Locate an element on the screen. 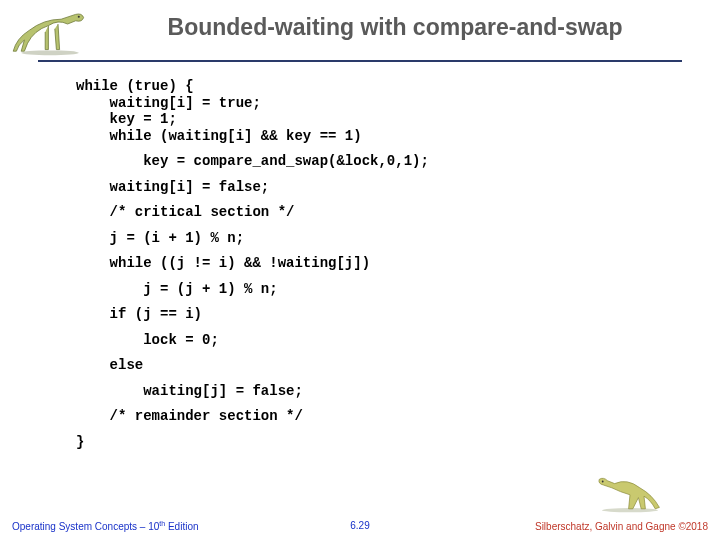 The image size is (720, 540). code-line: waiting[j] = false; is located at coordinates (378, 392).